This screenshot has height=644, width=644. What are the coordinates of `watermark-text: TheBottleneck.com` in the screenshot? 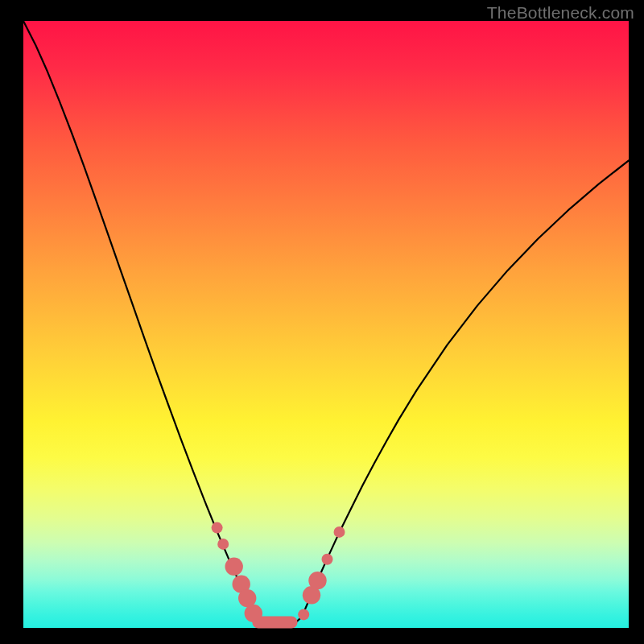 It's located at (560, 13).